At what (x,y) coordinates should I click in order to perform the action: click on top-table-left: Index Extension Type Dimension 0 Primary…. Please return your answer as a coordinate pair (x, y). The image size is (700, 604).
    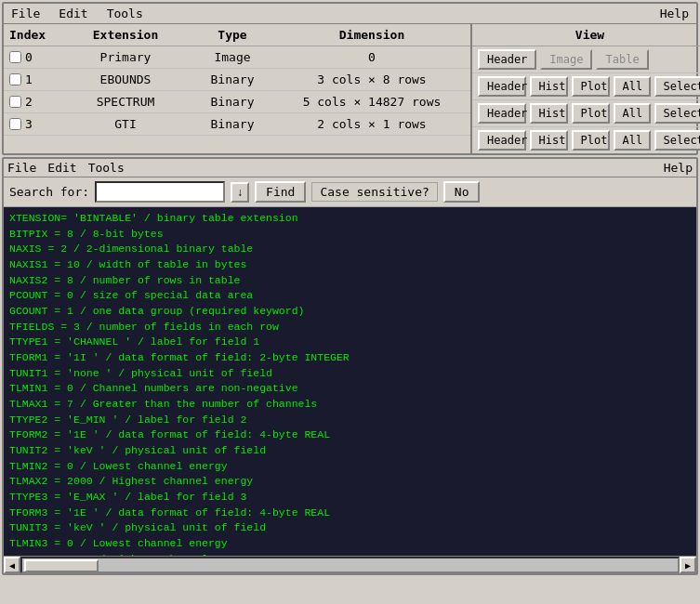
    Looking at the image, I should click on (237, 89).